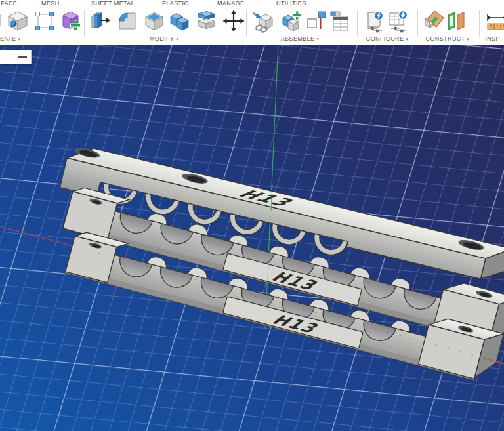 This screenshot has height=431, width=504. Describe the element at coordinates (8, 39) in the screenshot. I see `group-label-text: EATE` at that location.